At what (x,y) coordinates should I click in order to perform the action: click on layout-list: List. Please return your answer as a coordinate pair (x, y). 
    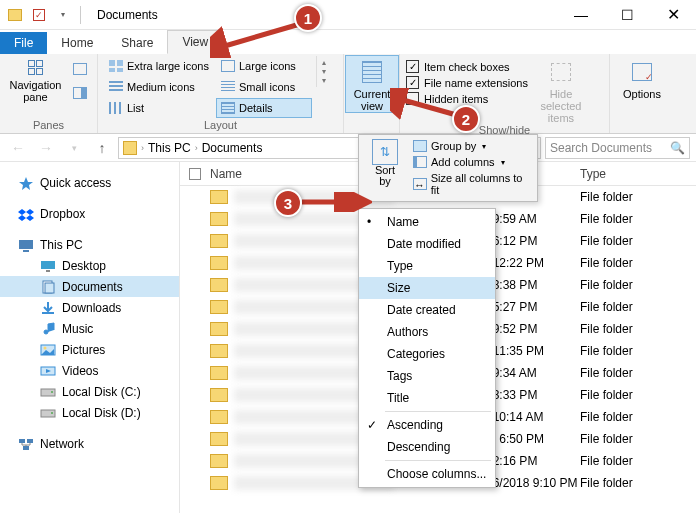
    Looking at the image, I should click on (159, 108).